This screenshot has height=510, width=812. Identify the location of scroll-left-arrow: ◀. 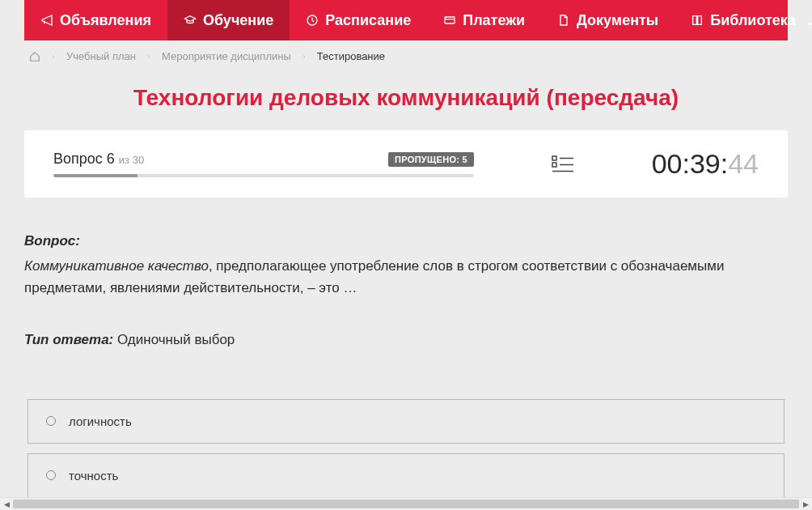
(6, 504).